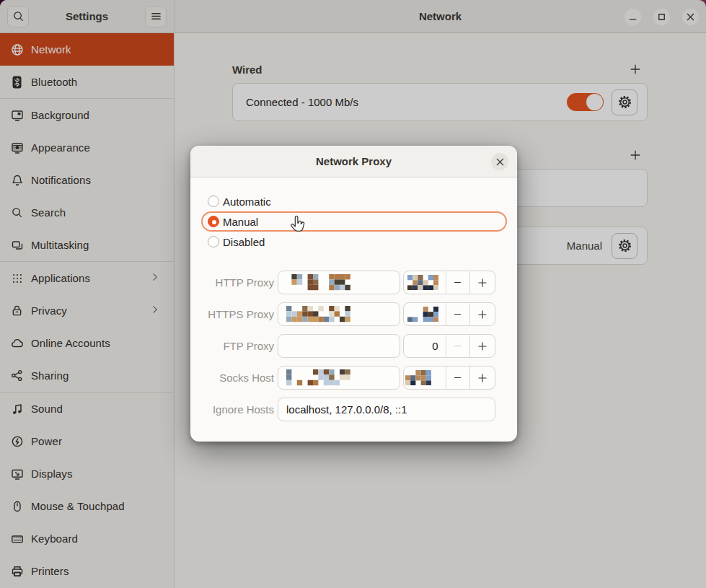  Describe the element at coordinates (449, 346) in the screenshot. I see `ftp-proxy-port-spinbutton: 0` at that location.